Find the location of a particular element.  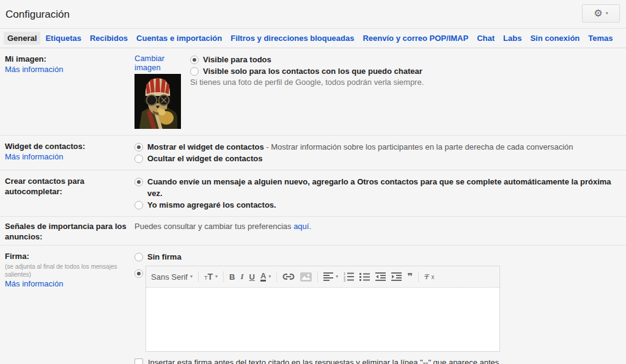

tab-cuentas-importacion: Cuentas e importación is located at coordinates (179, 38).